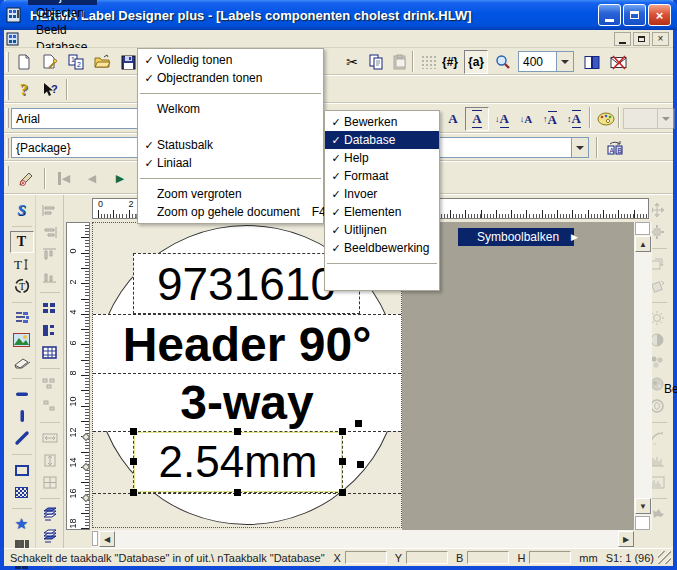 This screenshot has width=677, height=570. What do you see at coordinates (22, 470) in the screenshot?
I see `rectangle-tool` at bounding box center [22, 470].